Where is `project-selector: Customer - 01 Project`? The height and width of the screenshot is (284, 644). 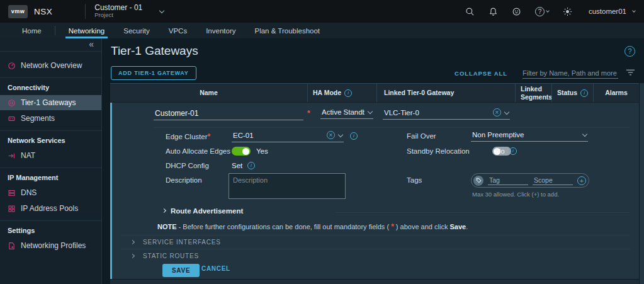 project-selector: Customer - 01 Project is located at coordinates (118, 11).